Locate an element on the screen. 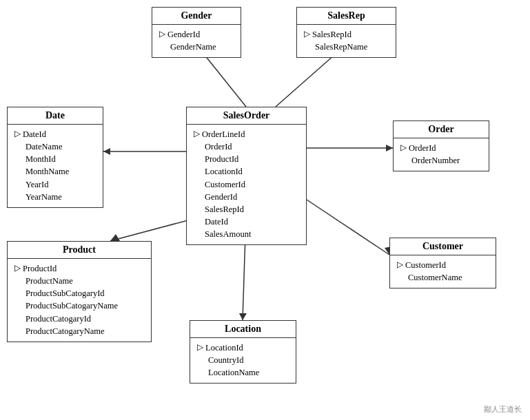 This screenshot has width=530, height=420. product-field-3: ProductSubCatogaryName is located at coordinates (79, 306).